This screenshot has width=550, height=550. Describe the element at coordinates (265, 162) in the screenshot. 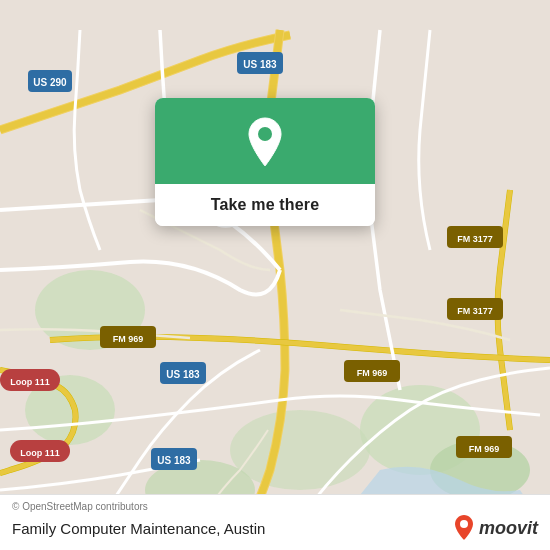

I see `popup-card: Take me there` at that location.